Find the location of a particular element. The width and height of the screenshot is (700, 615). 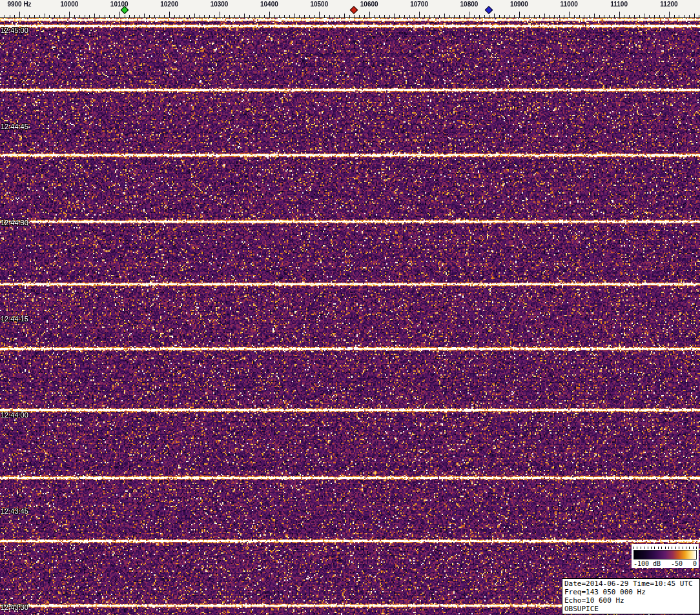

freq-tick-label: 11200 is located at coordinates (669, 4).